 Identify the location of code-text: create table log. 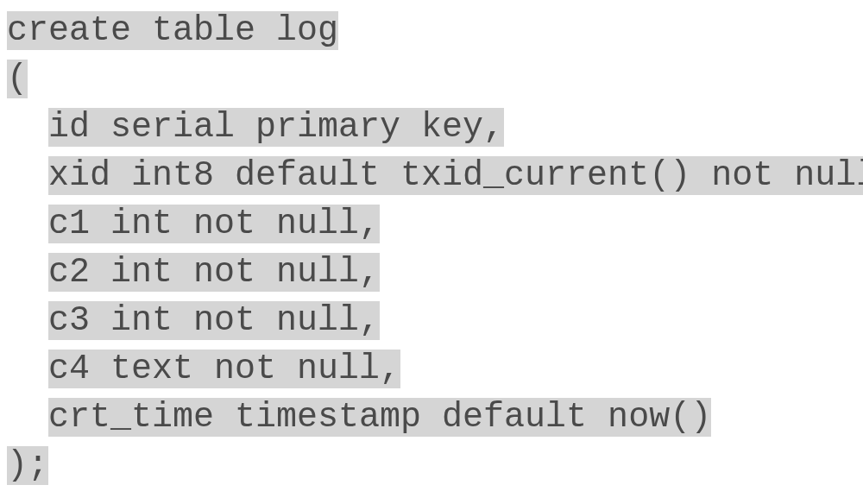
(173, 31).